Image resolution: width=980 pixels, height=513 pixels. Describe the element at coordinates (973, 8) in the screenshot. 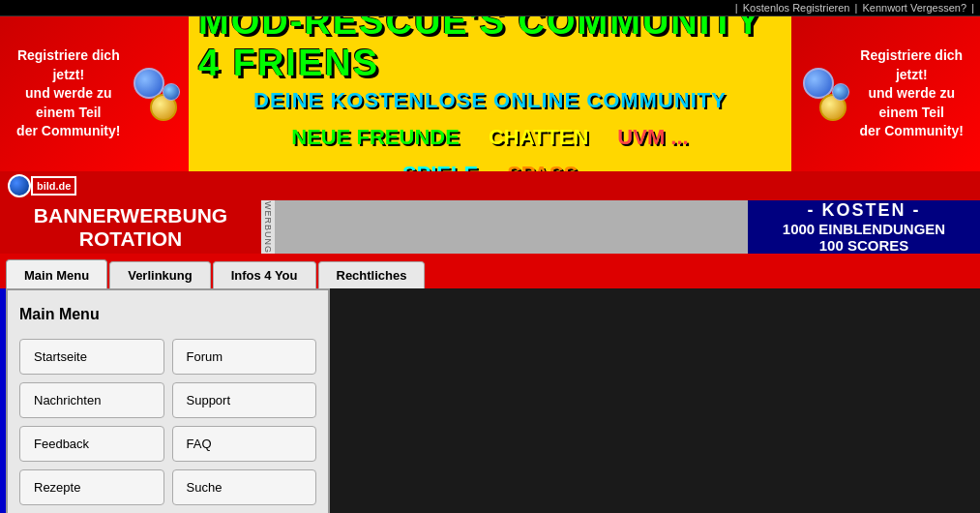

I see `top-bar-separator3: |` at that location.